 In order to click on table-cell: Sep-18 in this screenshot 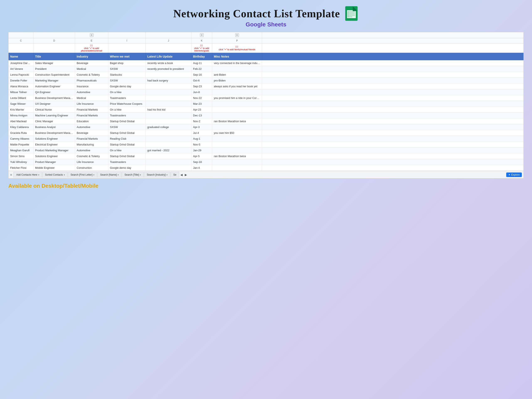, I will do `click(202, 162)`.